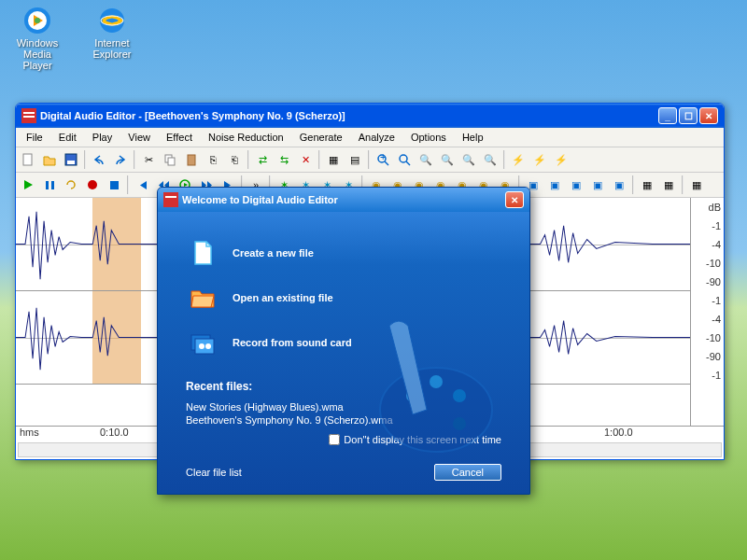 This screenshot has width=747, height=560. Describe the element at coordinates (283, 298) in the screenshot. I see `option-label: Open an existing file` at that location.